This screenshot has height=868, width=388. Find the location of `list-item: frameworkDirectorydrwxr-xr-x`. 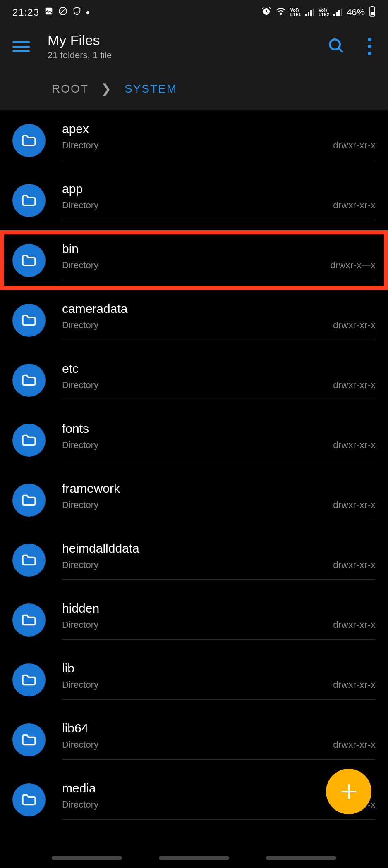

list-item: frameworkDirectorydrwxr-xr-x is located at coordinates (194, 500).